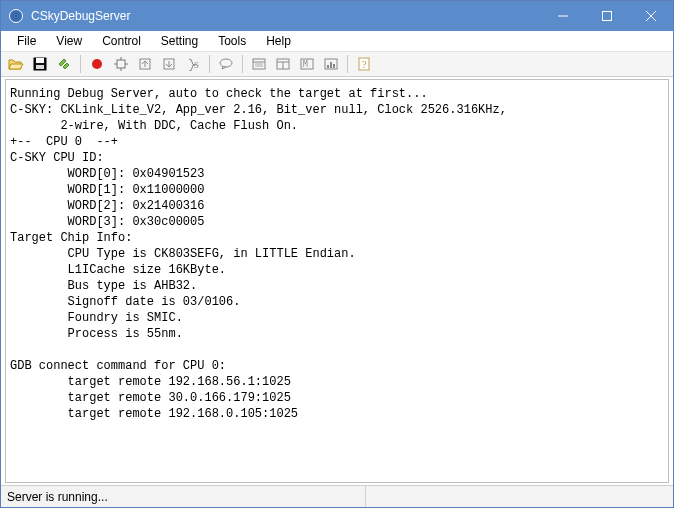  What do you see at coordinates (64, 64) in the screenshot?
I see `connect-button` at bounding box center [64, 64].